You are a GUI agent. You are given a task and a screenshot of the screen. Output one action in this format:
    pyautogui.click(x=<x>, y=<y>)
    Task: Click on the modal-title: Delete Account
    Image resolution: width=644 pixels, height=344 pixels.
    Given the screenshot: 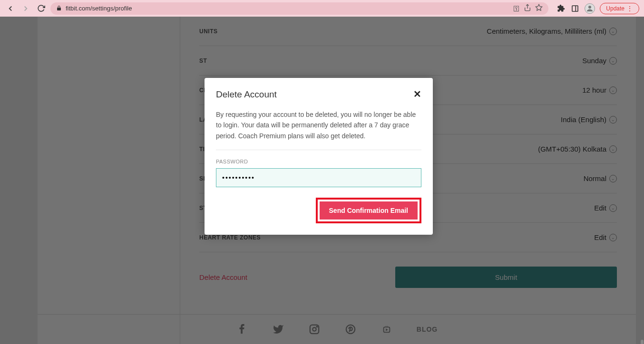 What is the action you would take?
    pyautogui.click(x=246, y=95)
    